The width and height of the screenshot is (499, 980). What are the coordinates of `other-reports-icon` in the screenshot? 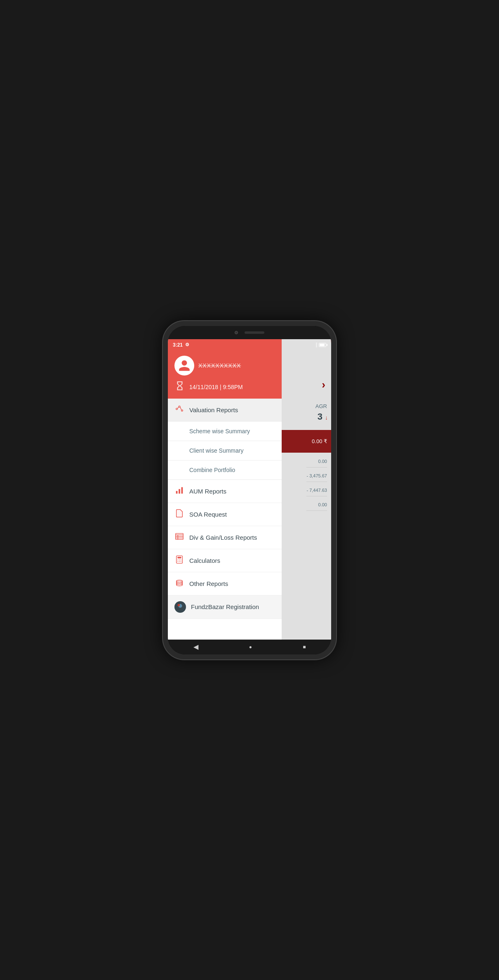 It's located at (179, 583).